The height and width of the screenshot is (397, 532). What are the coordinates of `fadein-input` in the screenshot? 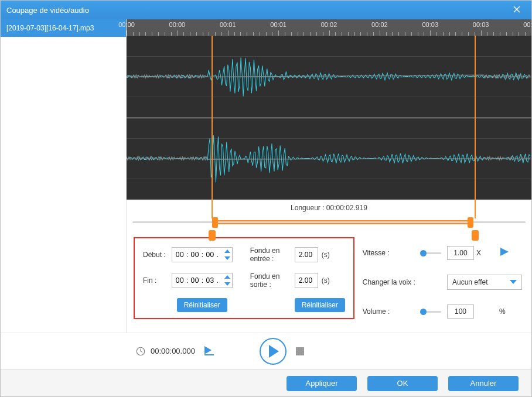 It's located at (306, 255).